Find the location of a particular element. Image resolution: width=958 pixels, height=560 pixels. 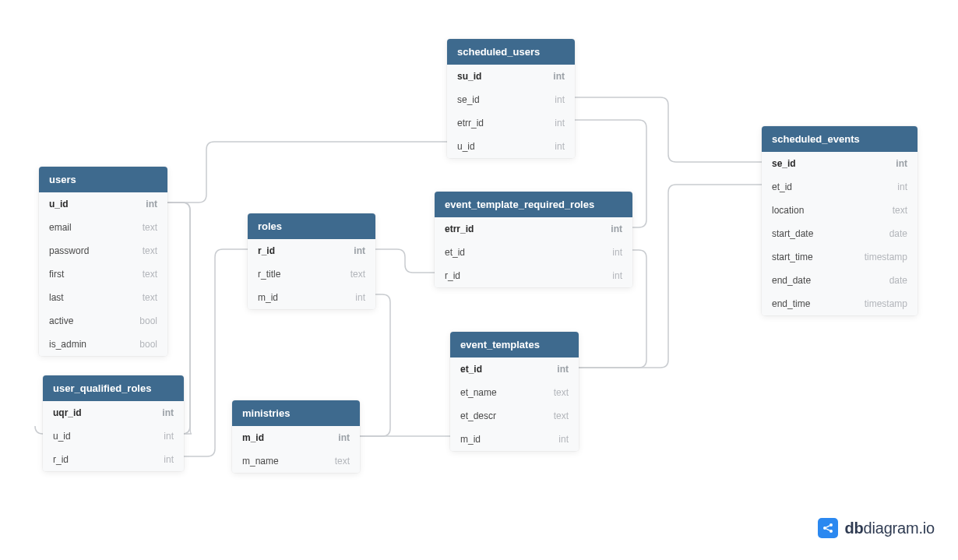

table-row: start_datedate is located at coordinates (840, 234).